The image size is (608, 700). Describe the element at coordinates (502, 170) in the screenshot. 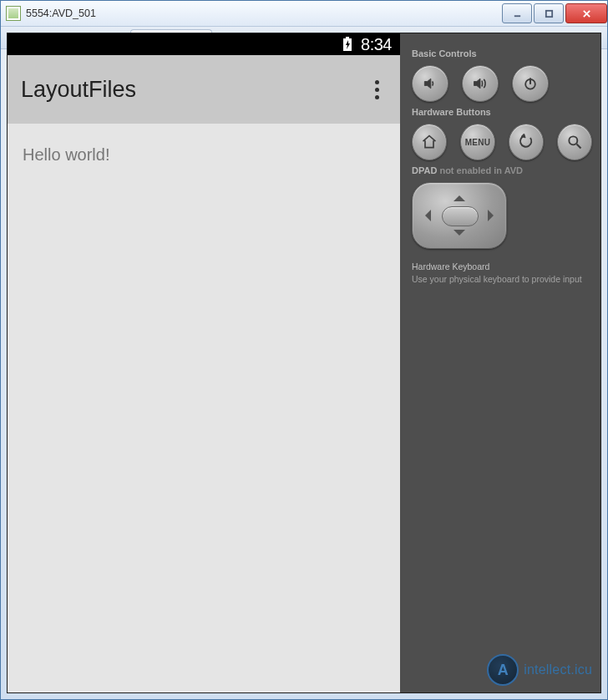

I see `dpad-heading: DPAD not enabled in AVD` at that location.